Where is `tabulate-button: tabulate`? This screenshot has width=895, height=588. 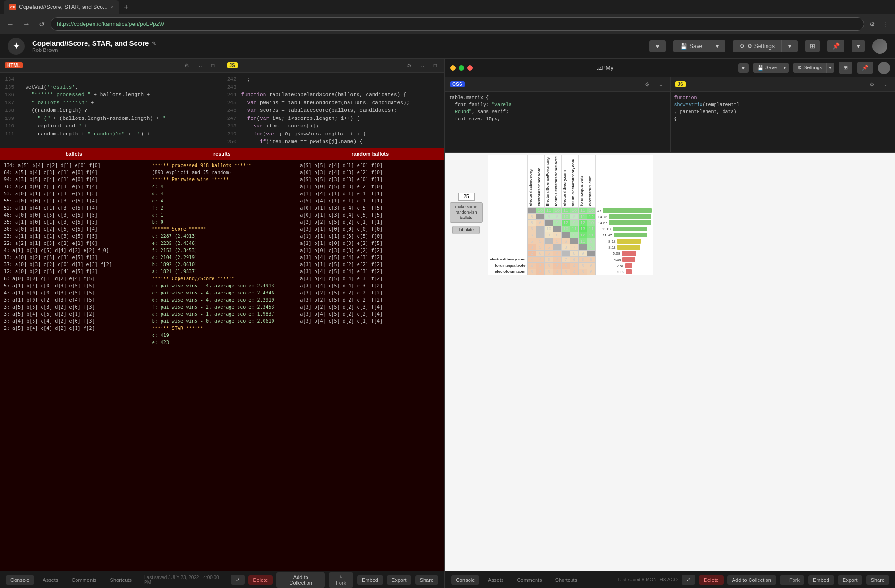
tabulate-button: tabulate is located at coordinates (466, 230).